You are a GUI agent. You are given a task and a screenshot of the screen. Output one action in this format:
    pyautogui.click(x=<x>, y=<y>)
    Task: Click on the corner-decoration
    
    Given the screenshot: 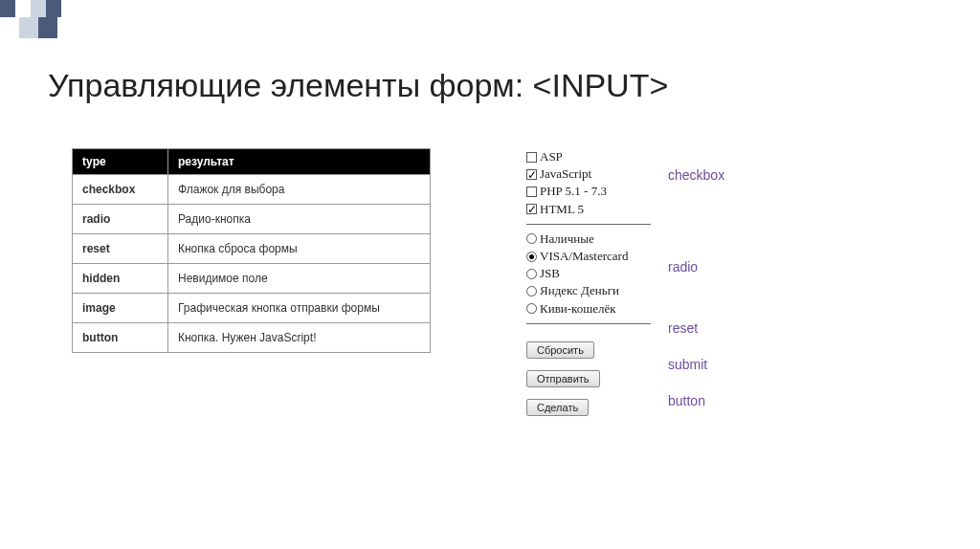 What is the action you would take?
    pyautogui.click(x=38, y=19)
    